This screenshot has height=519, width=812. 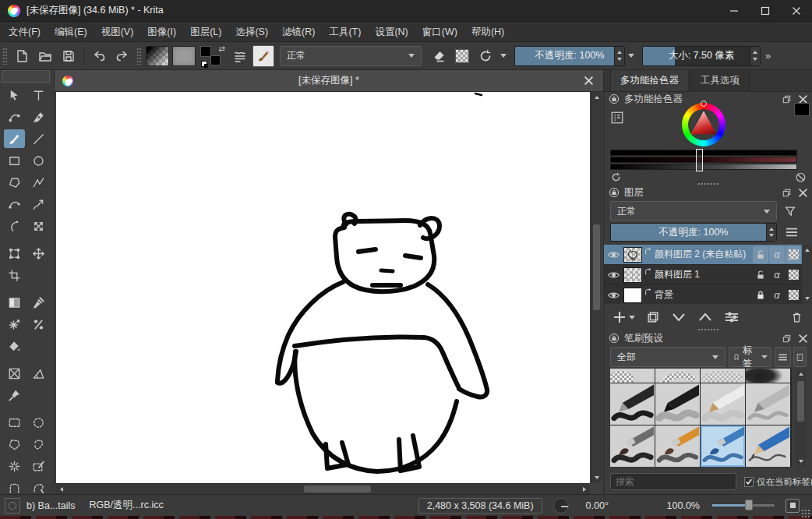 I want to click on strip-marker, so click(x=700, y=161).